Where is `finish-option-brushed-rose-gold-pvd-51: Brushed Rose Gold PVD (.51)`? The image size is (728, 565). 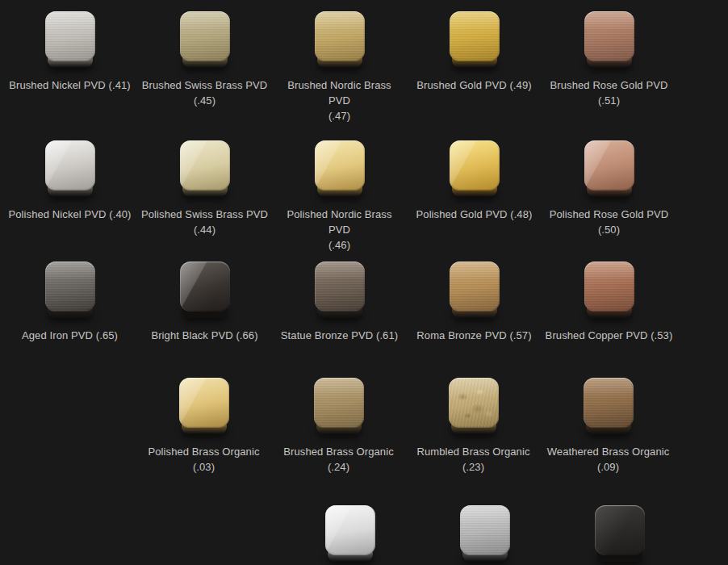 finish-option-brushed-rose-gold-pvd-51: Brushed Rose Gold PVD (.51) is located at coordinates (609, 68).